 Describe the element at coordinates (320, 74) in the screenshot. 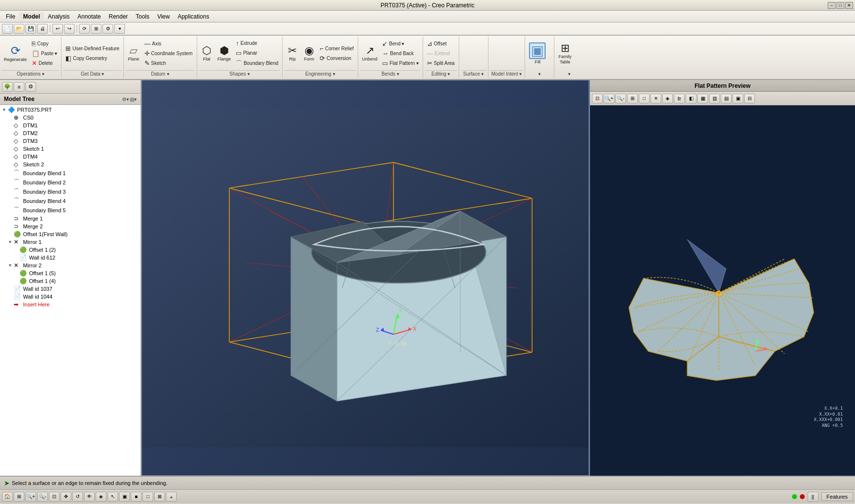

I see `engineering-group-label: Engineering` at that location.